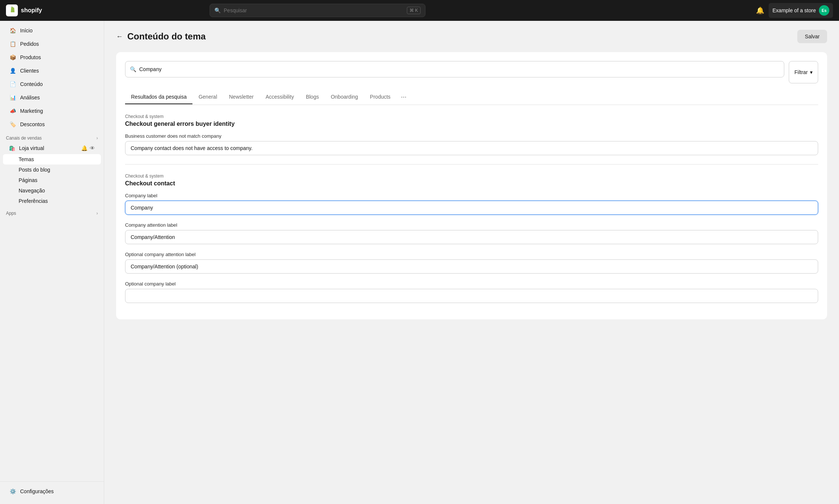 Image resolution: width=839 pixels, height=504 pixels. Describe the element at coordinates (52, 491) in the screenshot. I see `sidebar-item-configuracoes: ⚙️ Configurações` at that location.